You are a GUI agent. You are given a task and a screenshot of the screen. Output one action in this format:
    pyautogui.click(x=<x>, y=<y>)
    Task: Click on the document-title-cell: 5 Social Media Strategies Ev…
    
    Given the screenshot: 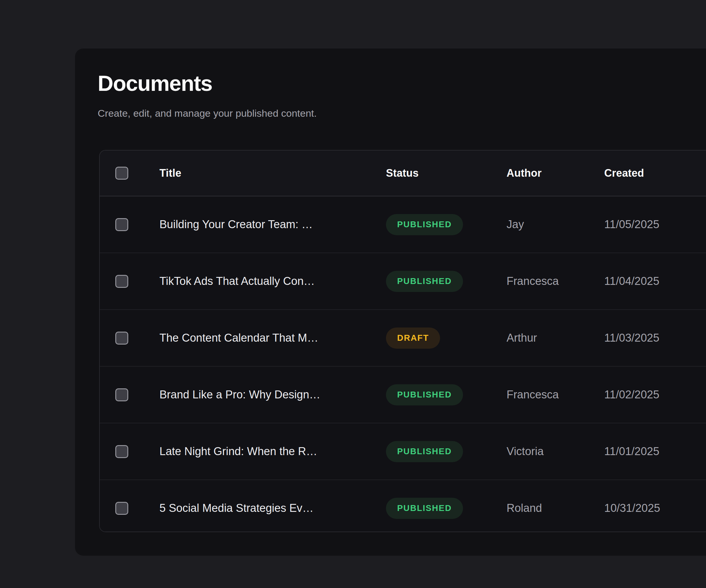 What is the action you would take?
    pyautogui.click(x=273, y=508)
    